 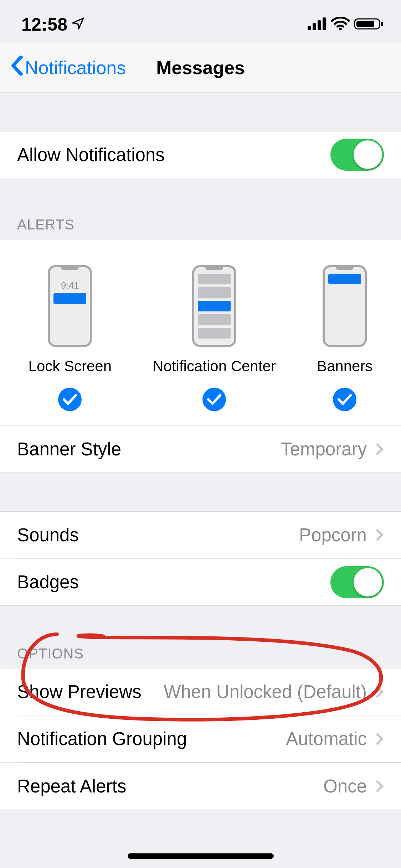 I want to click on chevron-left-icon, so click(x=17, y=68).